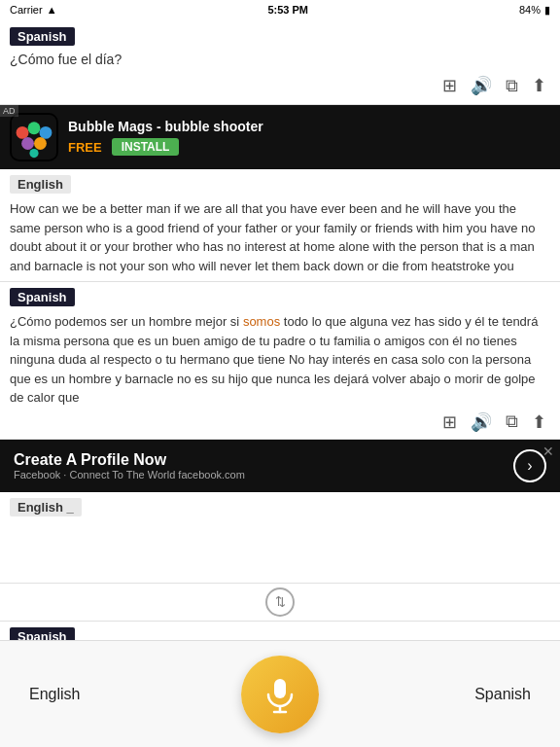 Image resolution: width=560 pixels, height=747 pixels. What do you see at coordinates (280, 694) in the screenshot?
I see `mic-icon` at bounding box center [280, 694].